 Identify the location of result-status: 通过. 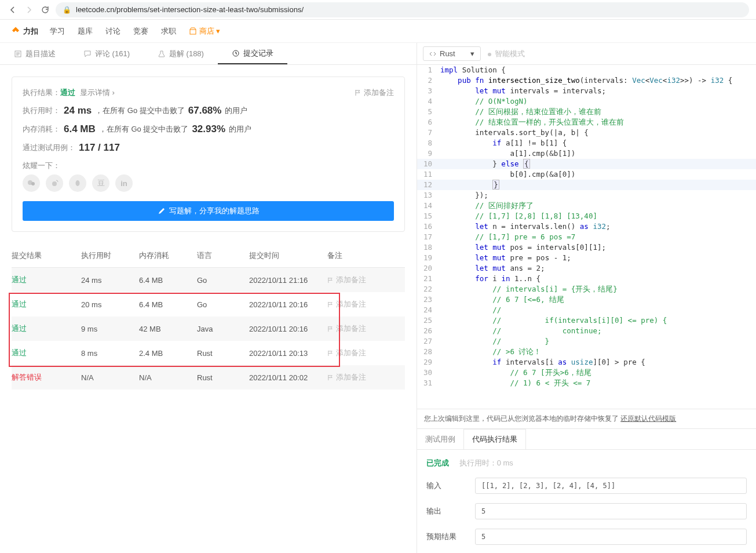
(68, 93).